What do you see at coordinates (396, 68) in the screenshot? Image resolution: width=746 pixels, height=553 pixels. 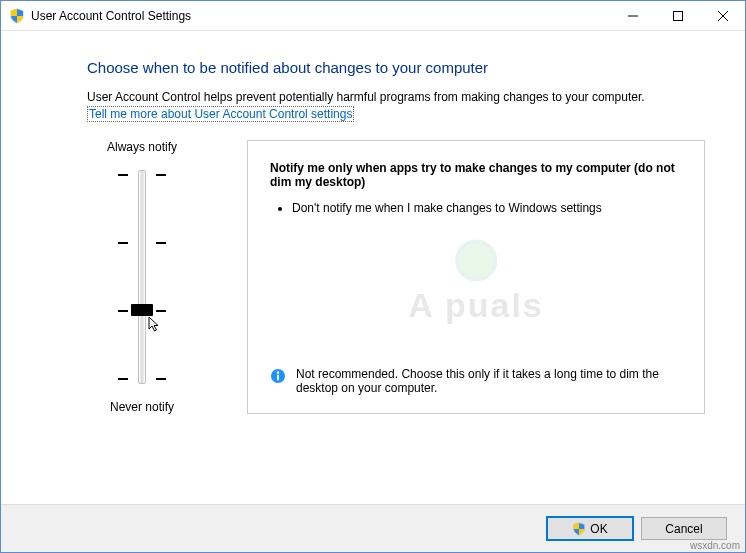 I see `page-heading: Choose when to be notified about changes…` at bounding box center [396, 68].